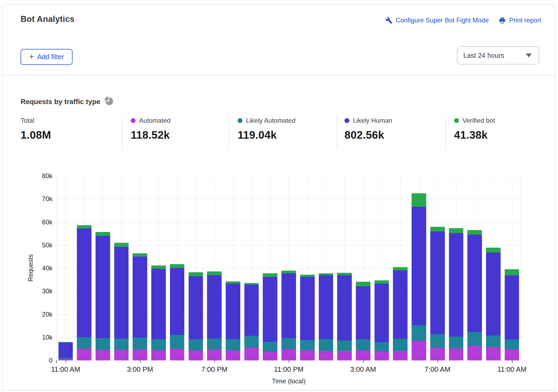 The height and width of the screenshot is (392, 558). Describe the element at coordinates (36, 360) in the screenshot. I see `y-axis-tick-label: 0` at that location.